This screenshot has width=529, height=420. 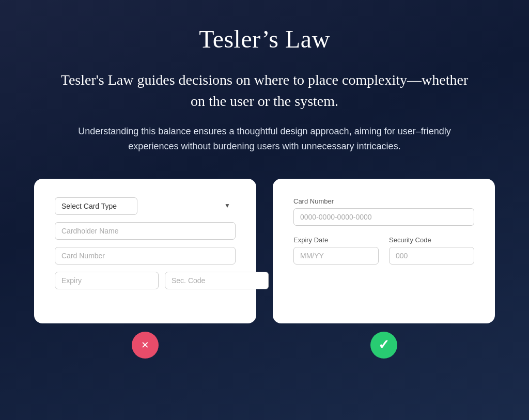 I want to click on chevron-down-icon: ▼, so click(x=227, y=206).